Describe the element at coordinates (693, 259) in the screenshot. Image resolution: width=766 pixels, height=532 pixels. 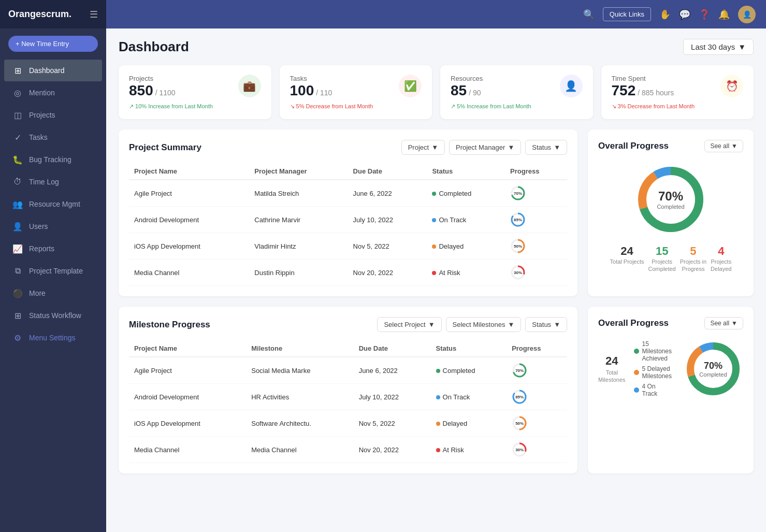
I see `inprogress-projects-stat: 5 Projects inProgress` at that location.